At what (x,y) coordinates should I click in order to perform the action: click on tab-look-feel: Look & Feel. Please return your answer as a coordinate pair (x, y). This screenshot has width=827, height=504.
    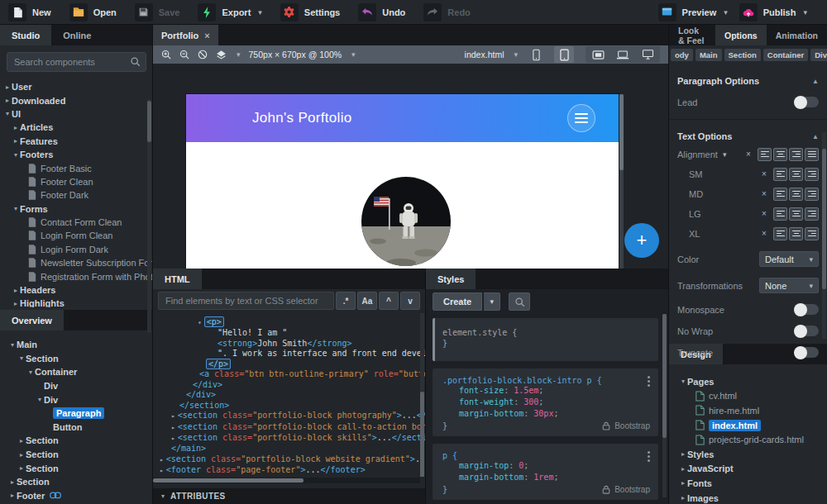
    Looking at the image, I should click on (692, 35).